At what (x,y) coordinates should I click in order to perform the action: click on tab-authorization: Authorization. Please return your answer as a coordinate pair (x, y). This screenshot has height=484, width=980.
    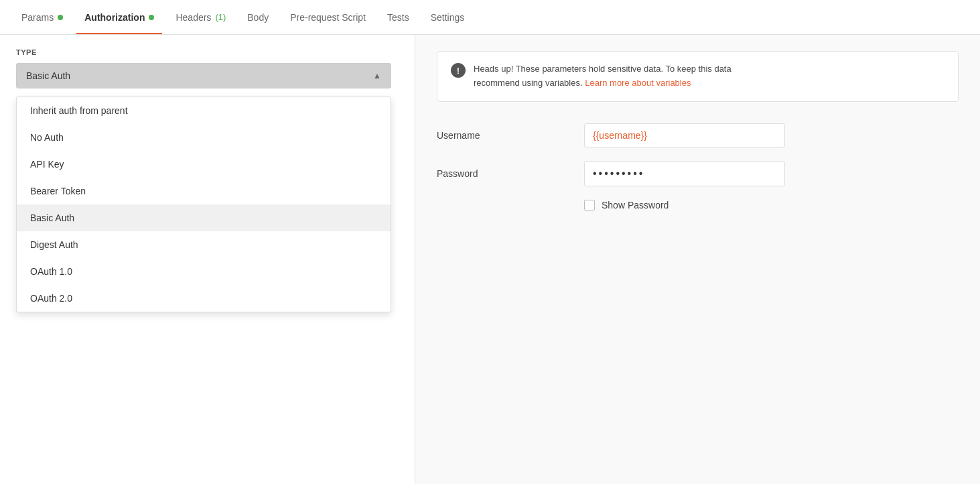
    Looking at the image, I should click on (119, 17).